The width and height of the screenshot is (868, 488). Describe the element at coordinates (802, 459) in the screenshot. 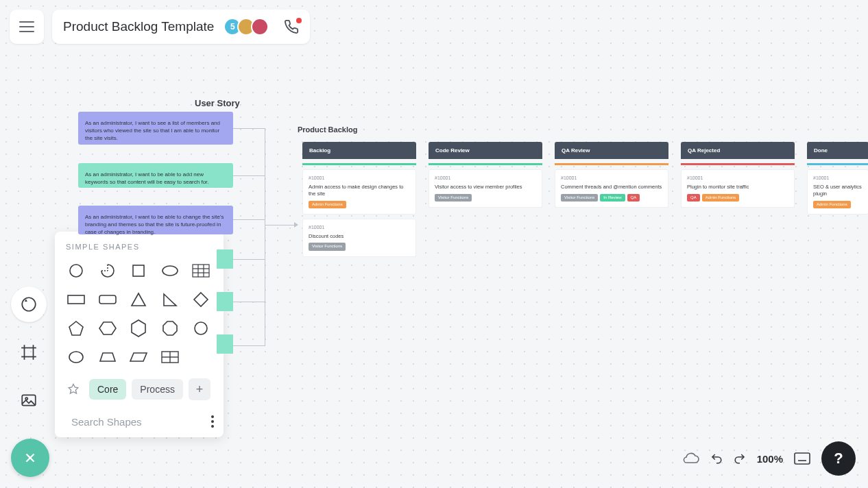

I see `keyboard-shortcuts-button` at that location.